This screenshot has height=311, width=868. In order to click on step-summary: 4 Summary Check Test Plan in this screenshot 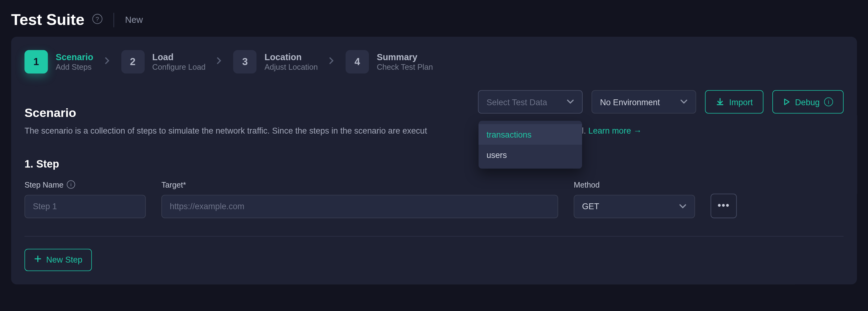, I will do `click(389, 62)`.